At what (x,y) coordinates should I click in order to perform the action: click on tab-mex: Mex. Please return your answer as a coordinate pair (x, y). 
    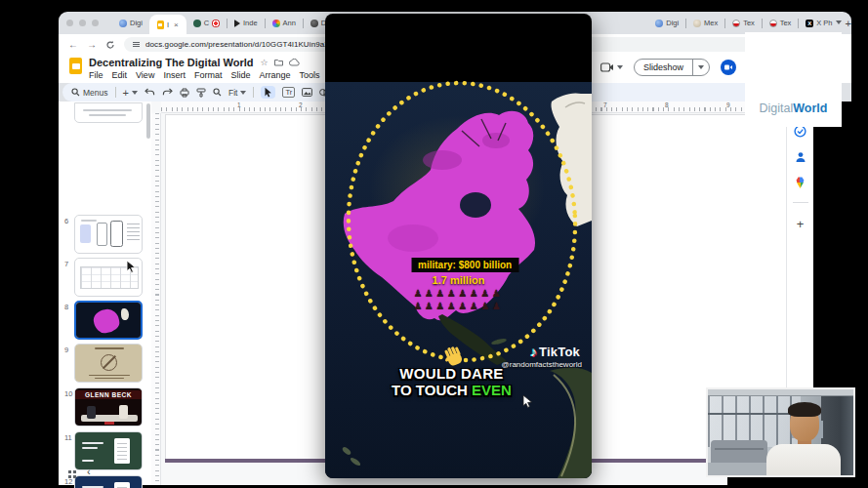
    Looking at the image, I should click on (705, 23).